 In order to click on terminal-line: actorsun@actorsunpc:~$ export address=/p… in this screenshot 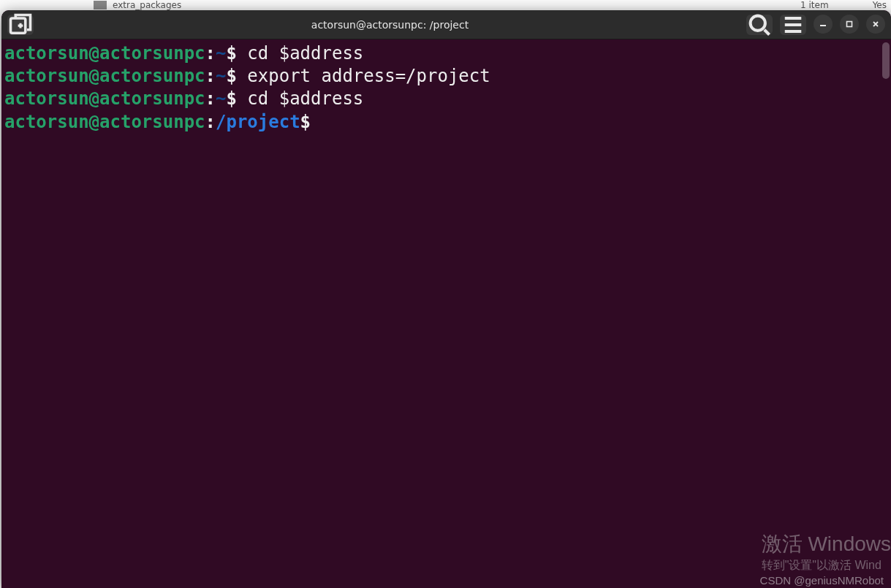, I will do `click(446, 76)`.